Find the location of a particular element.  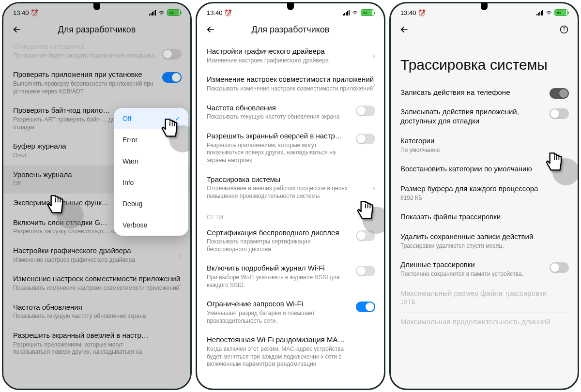

item-buffer-size: Размер буфера для каждого процессора 819… is located at coordinates (484, 194).